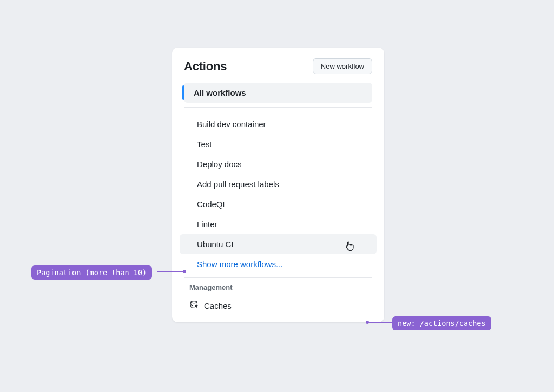 The image size is (554, 392). Describe the element at coordinates (278, 164) in the screenshot. I see `workflow-item: Deploy docs` at that location.